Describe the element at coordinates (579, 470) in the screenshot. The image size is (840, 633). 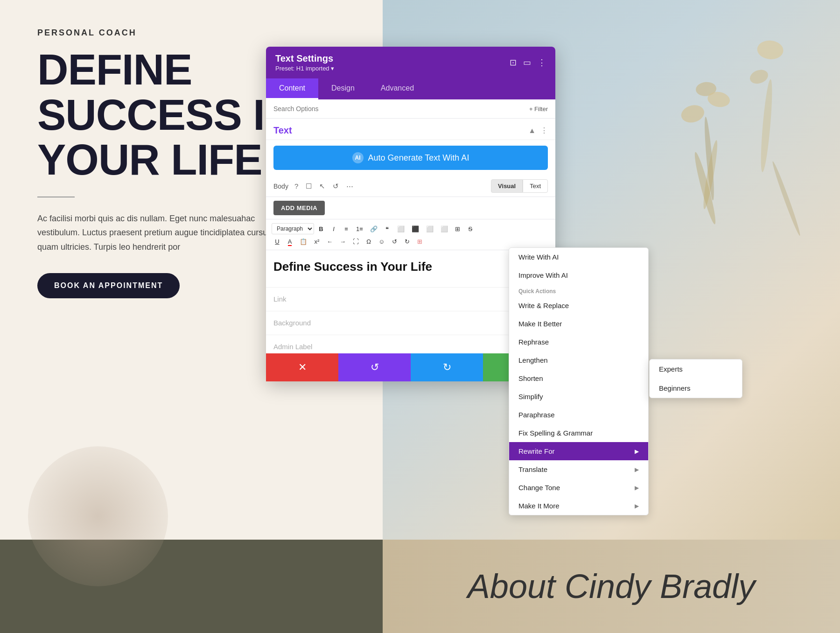
I see `context-menu-item-translate: Translate ▶` at that location.